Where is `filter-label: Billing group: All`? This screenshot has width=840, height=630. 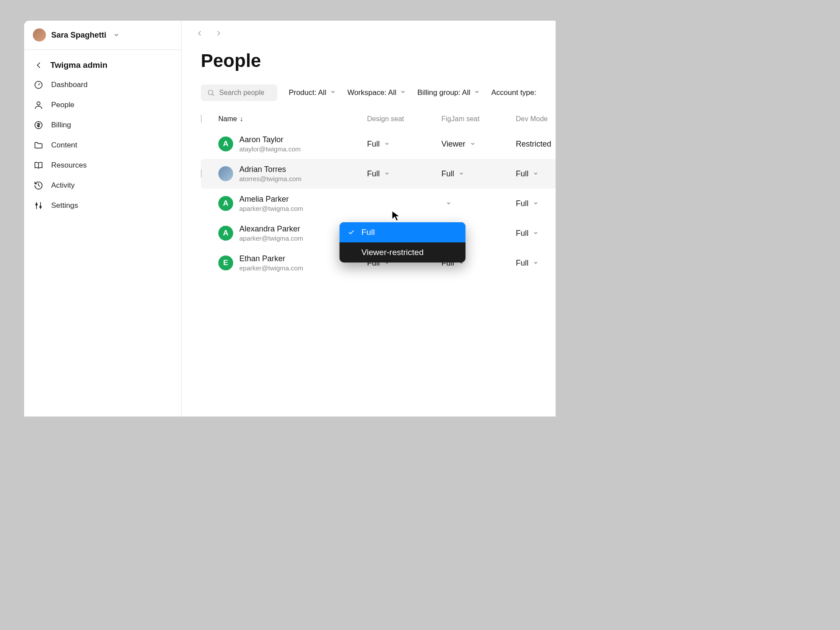 filter-label: Billing group: All is located at coordinates (444, 93).